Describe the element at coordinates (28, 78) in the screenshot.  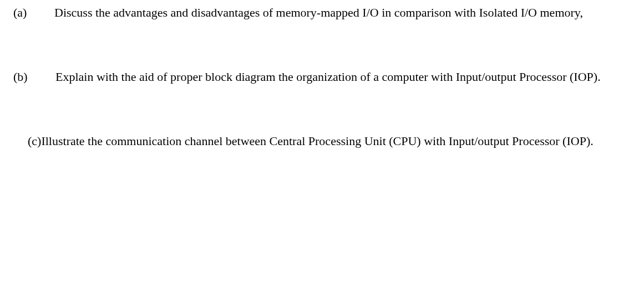
I see `question-b-label: (b)` at that location.